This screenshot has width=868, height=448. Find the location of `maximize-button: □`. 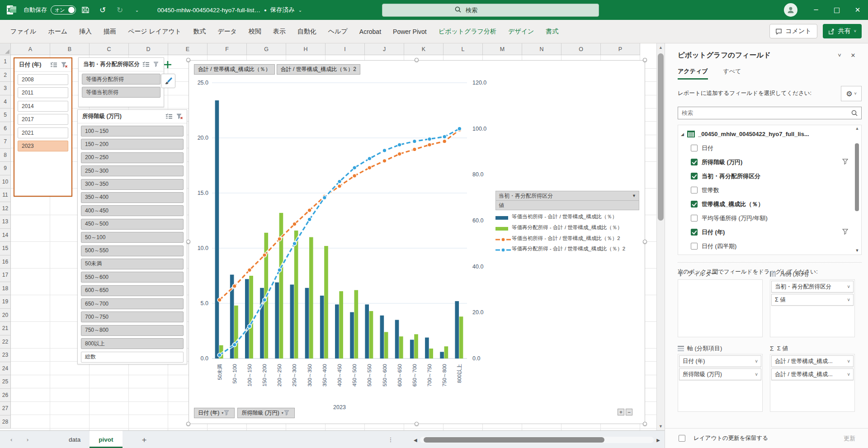

maximize-button: □ is located at coordinates (837, 10).